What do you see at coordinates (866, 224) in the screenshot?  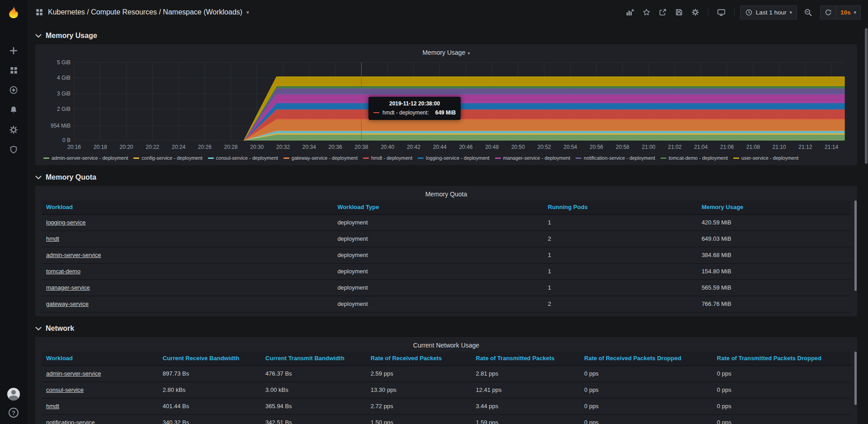 I see `page-scrollbar` at bounding box center [866, 224].